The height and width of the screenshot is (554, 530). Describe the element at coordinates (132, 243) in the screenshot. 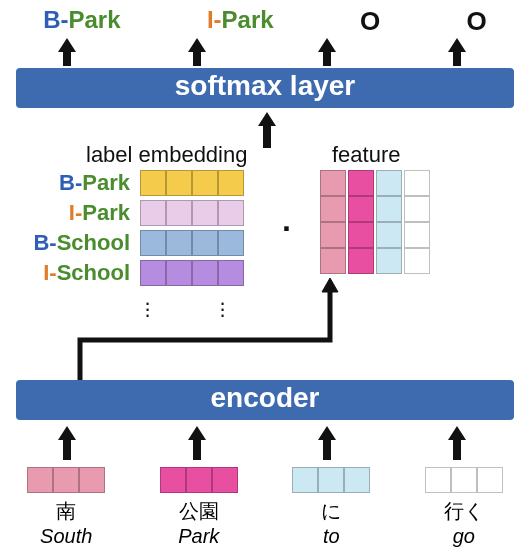

I see `label-row: B-School` at that location.